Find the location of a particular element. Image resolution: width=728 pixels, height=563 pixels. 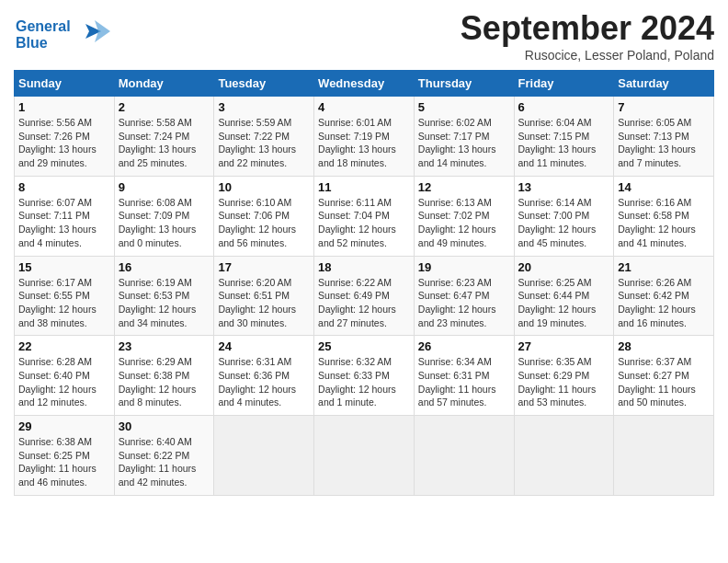

day-number: 18 is located at coordinates (364, 267).